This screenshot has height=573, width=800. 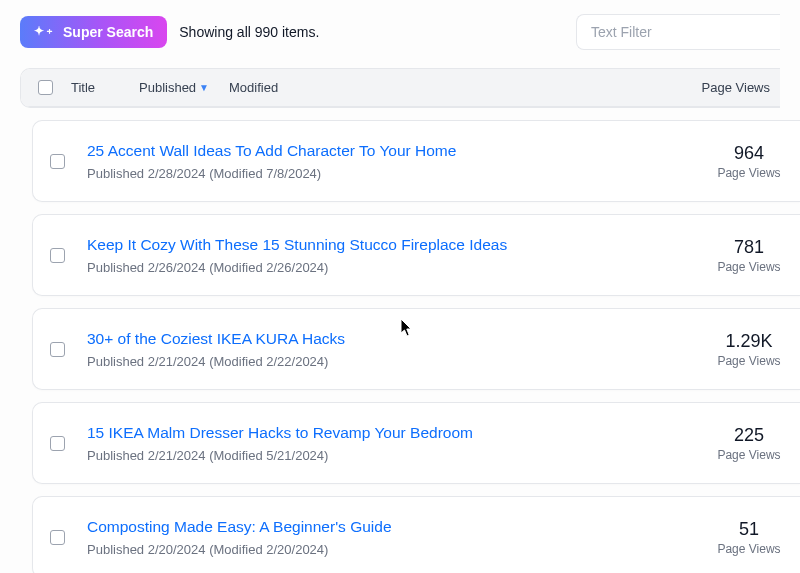 I want to click on row-meta-text: Published 2/21/2024 (Modified 5/21/2024), so click(x=396, y=456).